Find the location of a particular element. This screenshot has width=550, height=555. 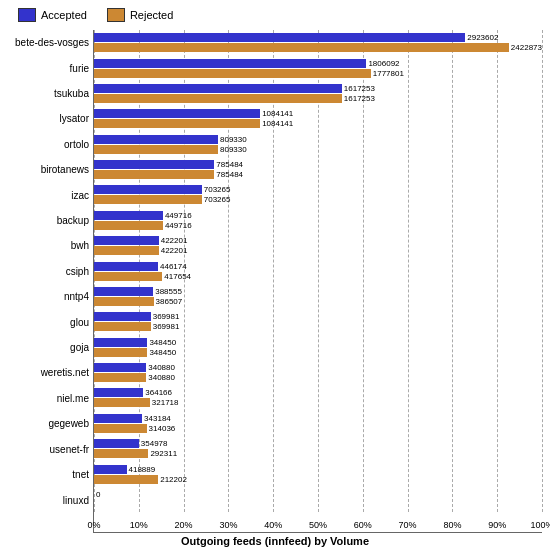

bar-rejected-label: 703265 is located at coordinates (218, 200).